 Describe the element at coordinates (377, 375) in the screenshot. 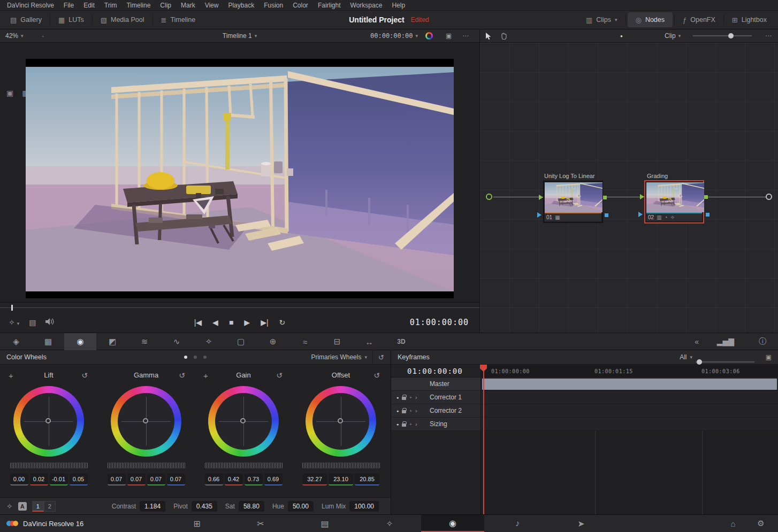

I see `reset-offset-icon: ↺` at that location.